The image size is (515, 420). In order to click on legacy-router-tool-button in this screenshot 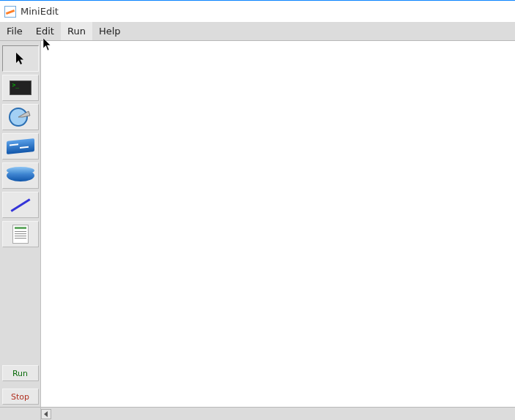, I will do `click(21, 117)`.